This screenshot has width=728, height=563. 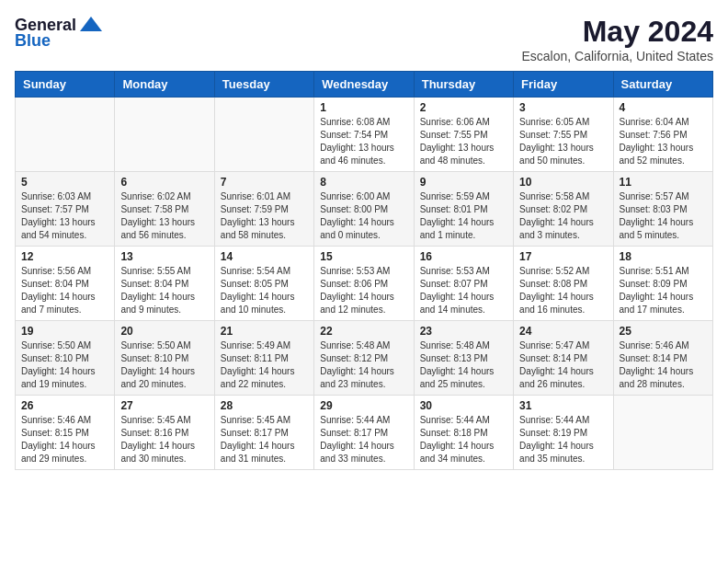 I want to click on location-subtitle: Escalon, California, United States, so click(x=618, y=56).